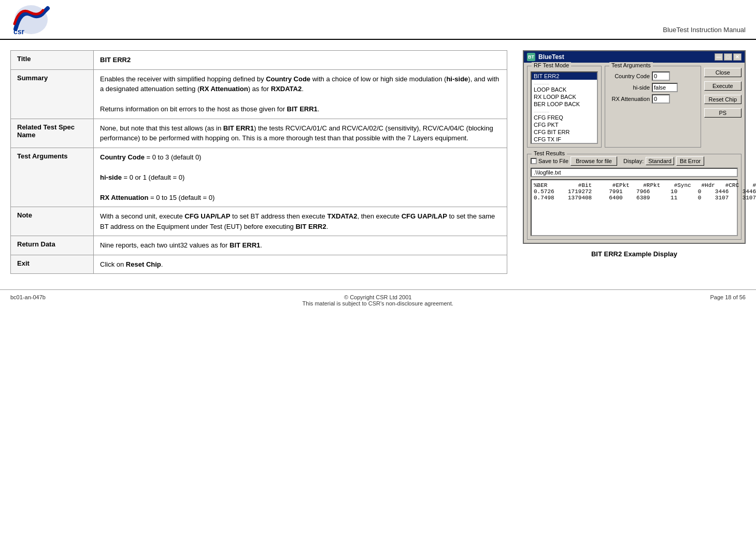 Image resolution: width=756 pixels, height=539 pixels. Describe the element at coordinates (52, 222) in the screenshot. I see `table-row-label: Note` at that location.